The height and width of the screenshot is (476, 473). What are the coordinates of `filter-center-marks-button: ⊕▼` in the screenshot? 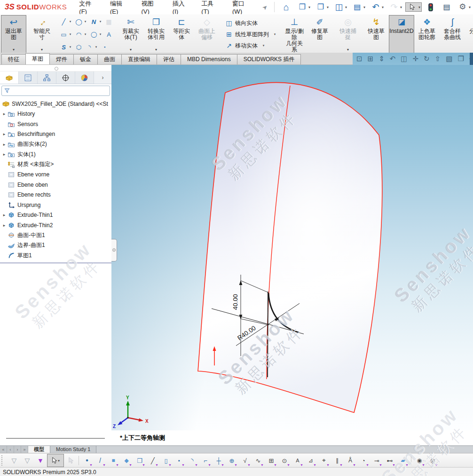 It's located at (232, 460).